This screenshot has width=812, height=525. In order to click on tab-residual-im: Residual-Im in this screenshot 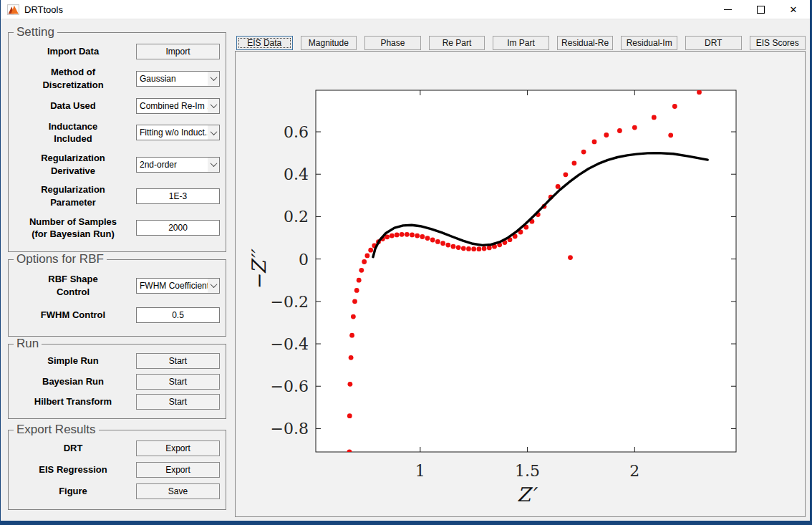, I will do `click(649, 43)`.